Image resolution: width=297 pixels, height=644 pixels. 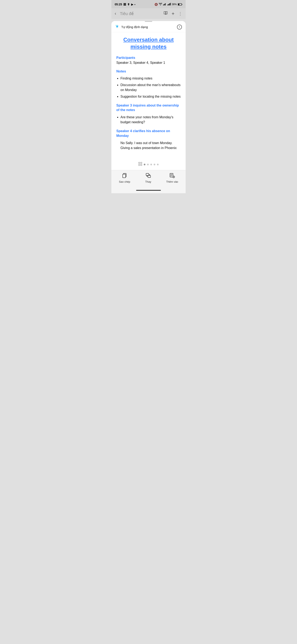 What do you see at coordinates (148, 108) in the screenshot?
I see `section1-heading: Speaker 3 inquires about the ownership o…` at bounding box center [148, 108].